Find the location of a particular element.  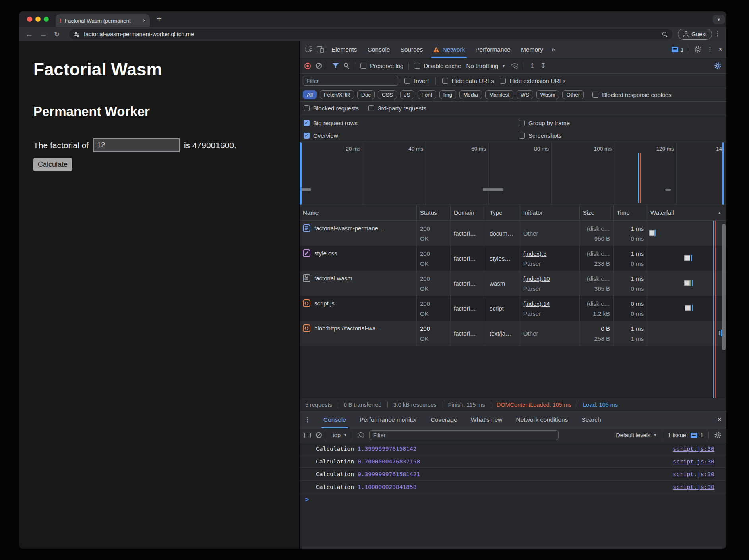

blocked-requests-checkbox: Blocked requests is located at coordinates (331, 108).